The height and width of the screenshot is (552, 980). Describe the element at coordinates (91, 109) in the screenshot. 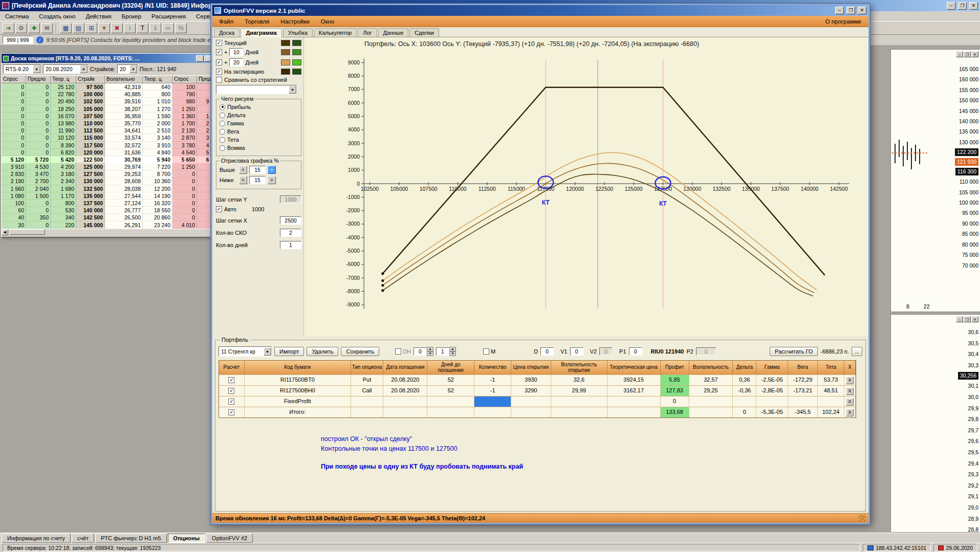

I see `board-cell: 105 000` at that location.